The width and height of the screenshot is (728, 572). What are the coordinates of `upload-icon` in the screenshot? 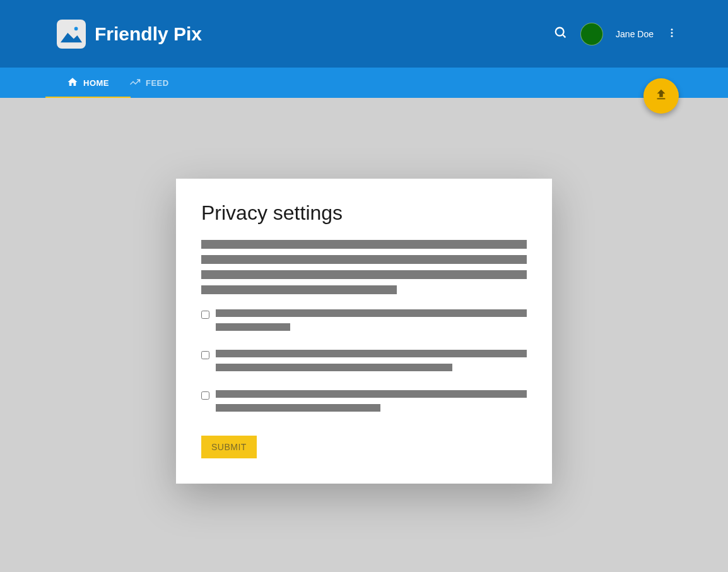 It's located at (661, 96).